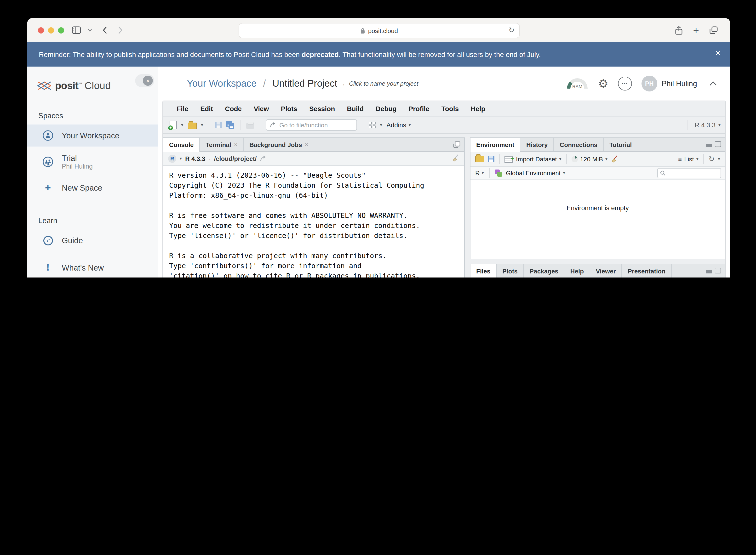 The height and width of the screenshot is (555, 756). What do you see at coordinates (579, 144) in the screenshot?
I see `tab-connections: Connections` at bounding box center [579, 144].